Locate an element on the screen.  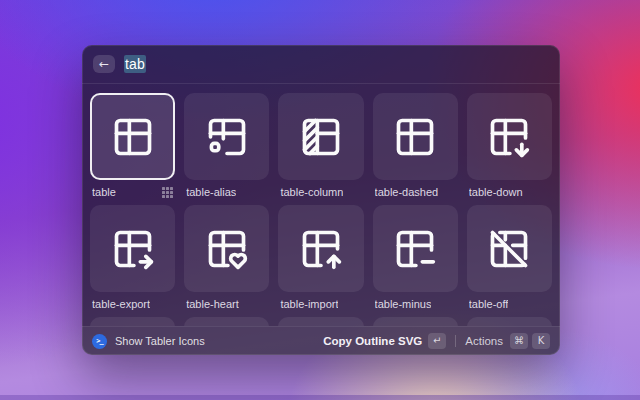
table-heart-icon is located at coordinates (227, 249).